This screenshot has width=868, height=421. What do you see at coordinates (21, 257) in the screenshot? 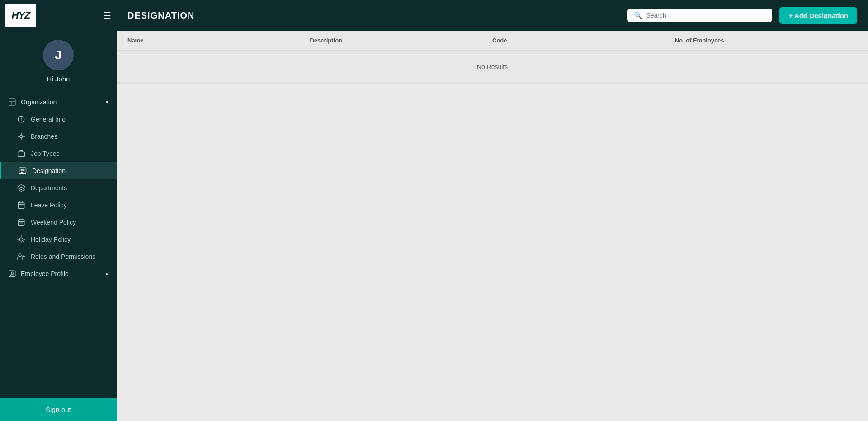
I see `roles-permissions-icon` at bounding box center [21, 257].